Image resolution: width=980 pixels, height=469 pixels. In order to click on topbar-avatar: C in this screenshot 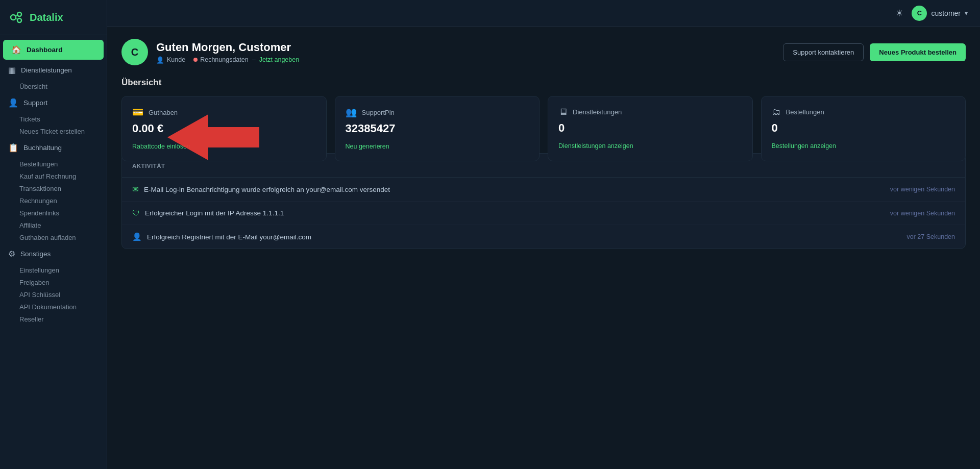, I will do `click(919, 13)`.